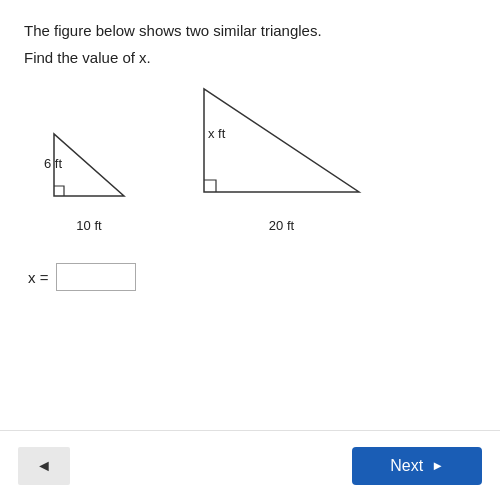 This screenshot has width=500, height=500. Describe the element at coordinates (417, 466) in the screenshot. I see `next-button: Next ►` at that location.